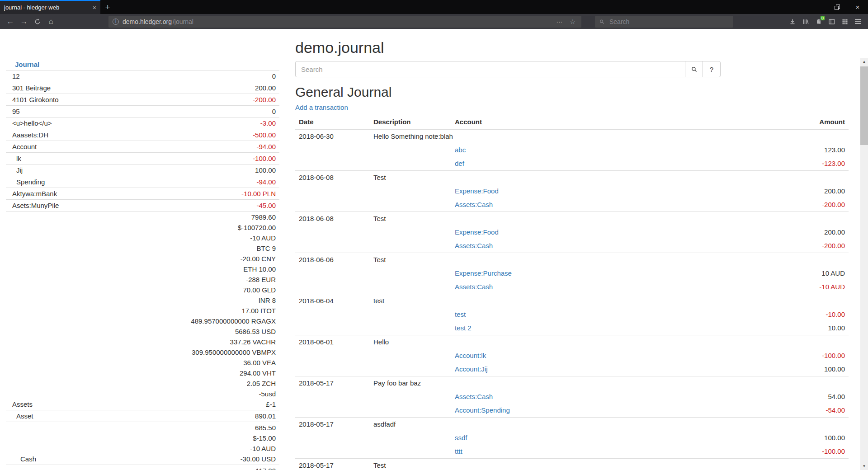 The width and height of the screenshot is (868, 470). I want to click on browser-search-input, so click(669, 22).